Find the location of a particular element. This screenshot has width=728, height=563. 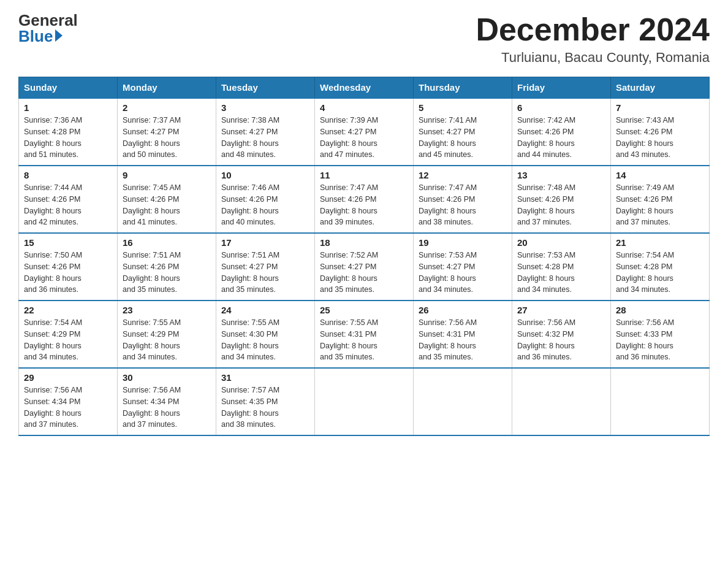

calendar-cell: 18 Sunrise: 7:52 AM Sunset: 4:27 PM Dayl… is located at coordinates (364, 267).